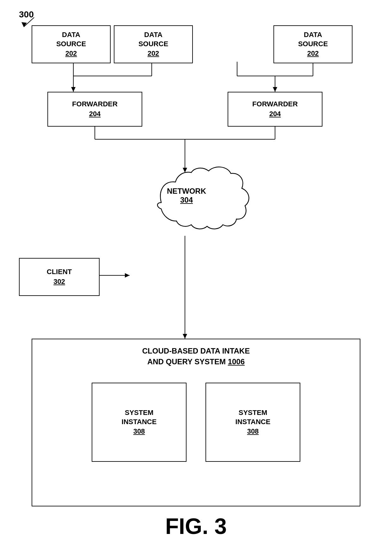 This screenshot has width=392, height=558. I want to click on system-instance-2-label: SYSTEMINSTANCE, so click(253, 417).